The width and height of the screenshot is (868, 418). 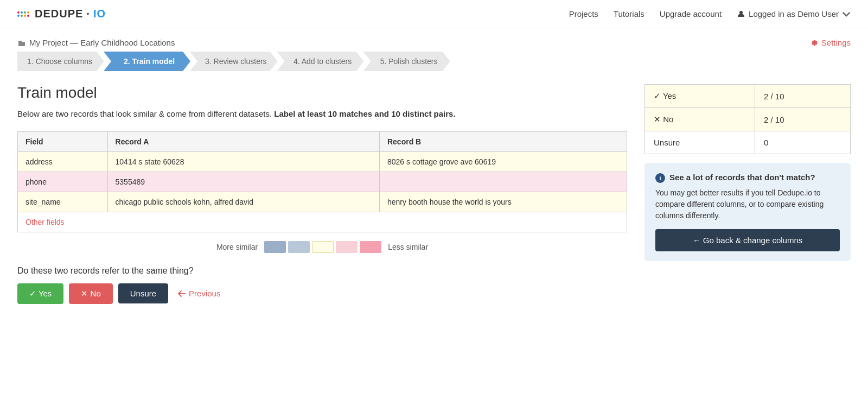 What do you see at coordinates (63, 141) in the screenshot?
I see `col-header-field: Field` at bounding box center [63, 141].